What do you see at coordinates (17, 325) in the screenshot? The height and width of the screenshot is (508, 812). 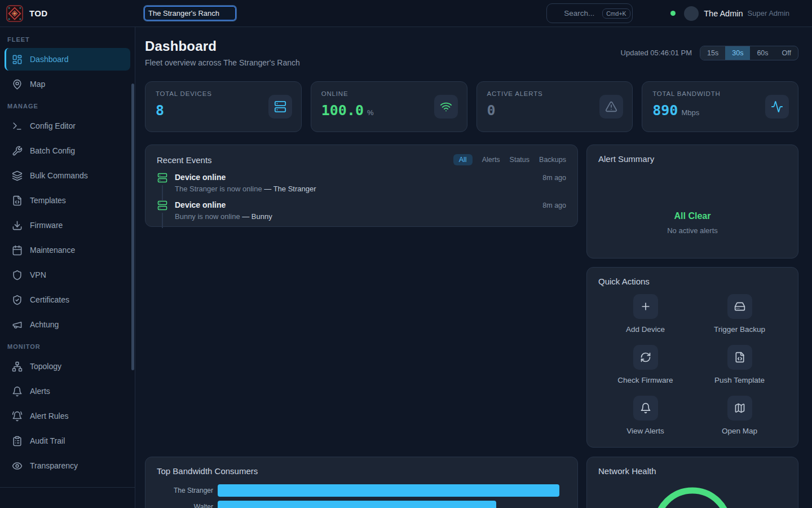 I see `megaphone-icon` at bounding box center [17, 325].